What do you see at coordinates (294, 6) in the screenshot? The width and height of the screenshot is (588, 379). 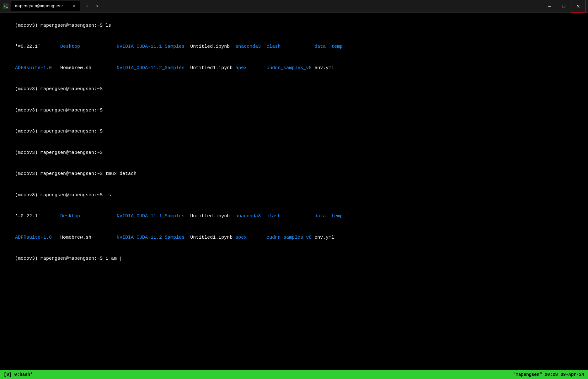 I see `titlebar: mapengsen@mapengsen: ~ ✕ + ▾ ─ □ ✕` at bounding box center [294, 6].